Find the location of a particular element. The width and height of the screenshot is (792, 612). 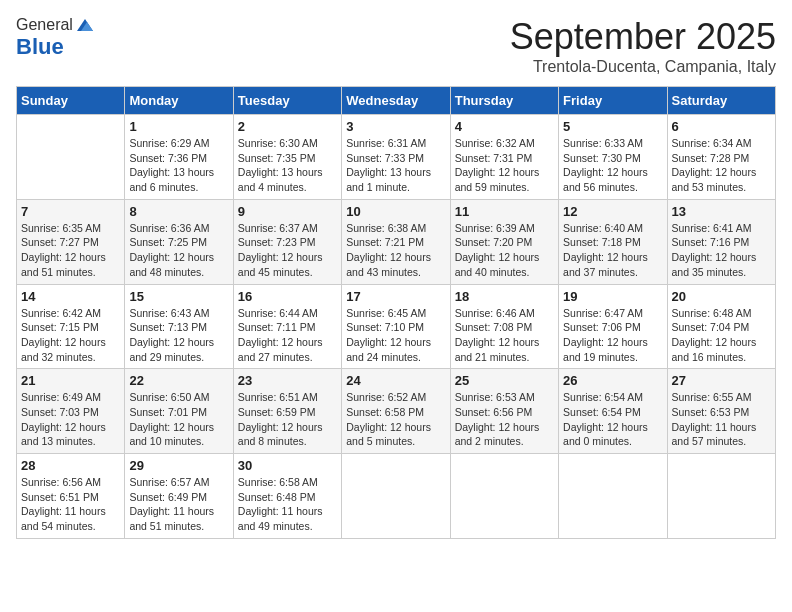

calendar-cell: 1Sunrise: 6:29 AMSunset: 7:36 PMDaylight… is located at coordinates (179, 158).